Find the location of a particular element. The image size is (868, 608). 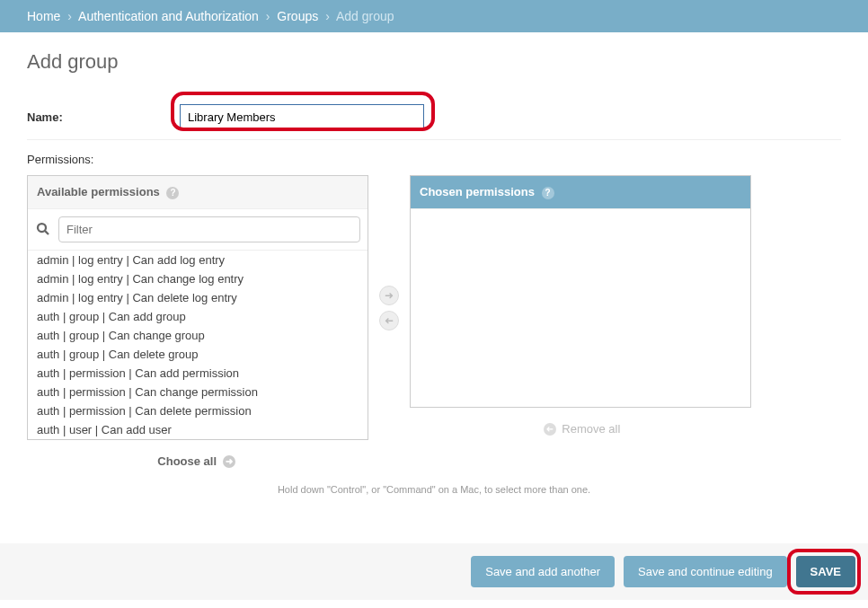

permission-option: admin | log entry | Can add log entry is located at coordinates (198, 260).